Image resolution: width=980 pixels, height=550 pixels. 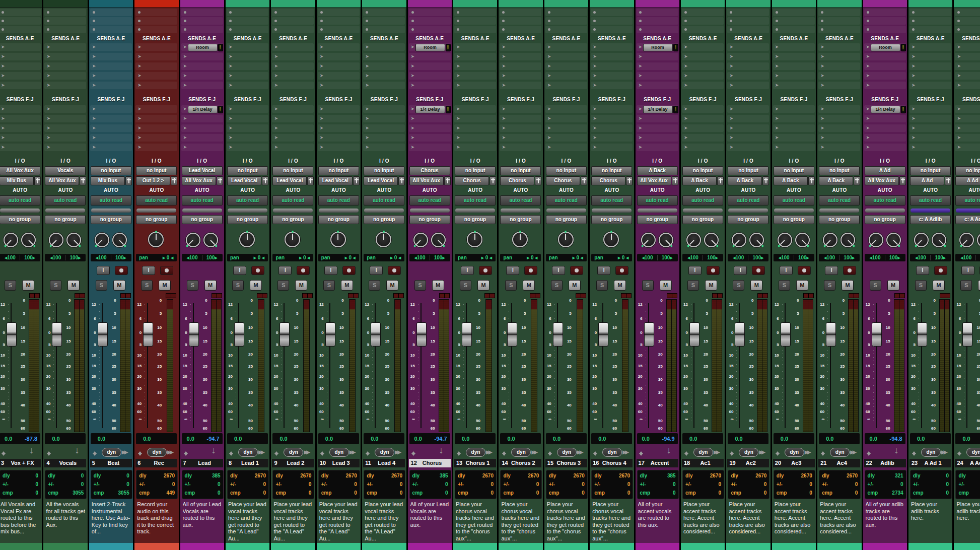 What do you see at coordinates (338, 171) in the screenshot?
I see `input-selector: no input` at bounding box center [338, 171].